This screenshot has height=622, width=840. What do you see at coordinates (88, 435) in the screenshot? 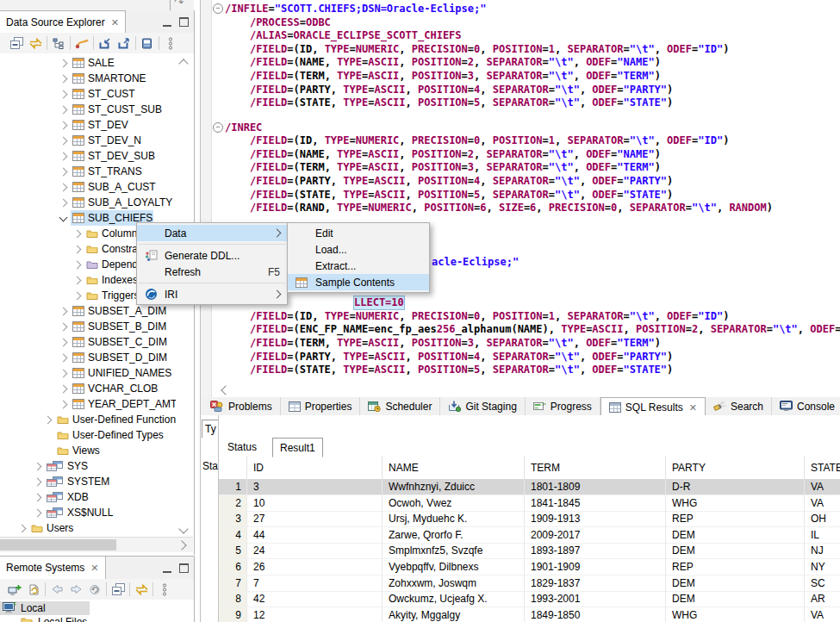
I see `tree-item-user-defined-types: User-Defined Types` at bounding box center [88, 435].